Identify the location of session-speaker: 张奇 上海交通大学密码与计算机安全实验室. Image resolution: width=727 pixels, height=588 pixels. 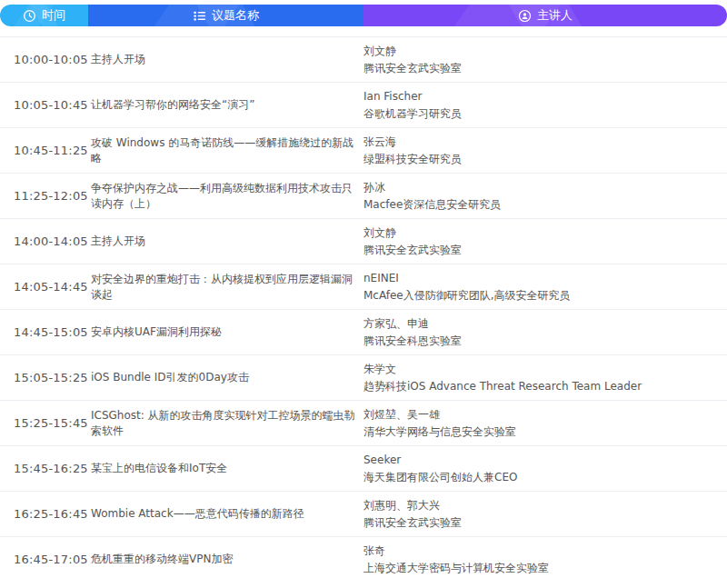
(545, 560).